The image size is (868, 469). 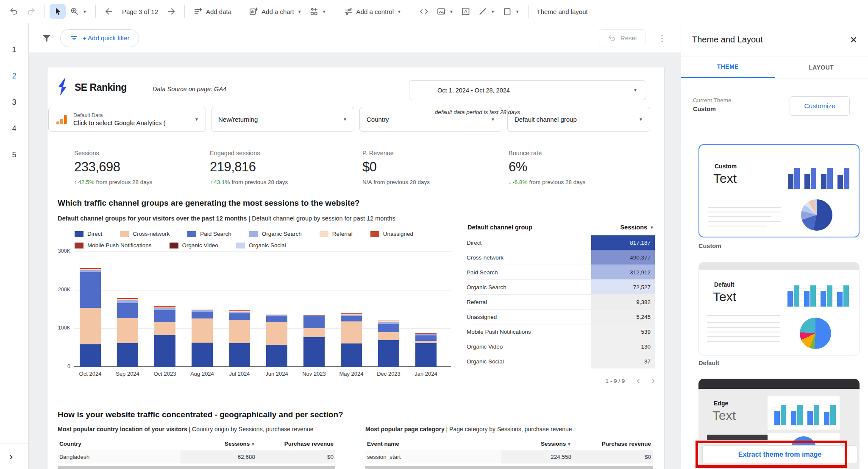 I want to click on table-row-direct: Direct817,187, so click(x=561, y=243).